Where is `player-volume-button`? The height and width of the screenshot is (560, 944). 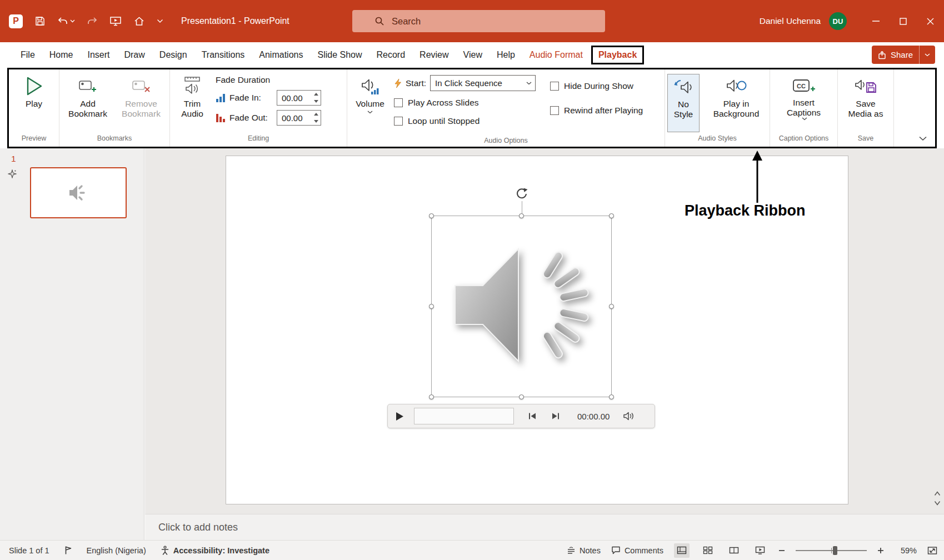 player-volume-button is located at coordinates (629, 416).